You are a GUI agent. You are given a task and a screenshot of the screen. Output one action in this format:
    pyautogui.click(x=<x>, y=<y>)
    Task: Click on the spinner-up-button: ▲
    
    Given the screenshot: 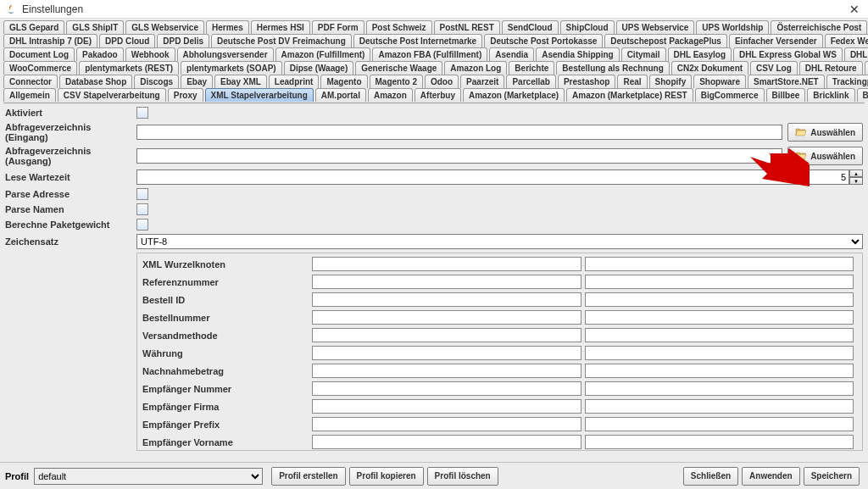 What is the action you would take?
    pyautogui.click(x=856, y=173)
    